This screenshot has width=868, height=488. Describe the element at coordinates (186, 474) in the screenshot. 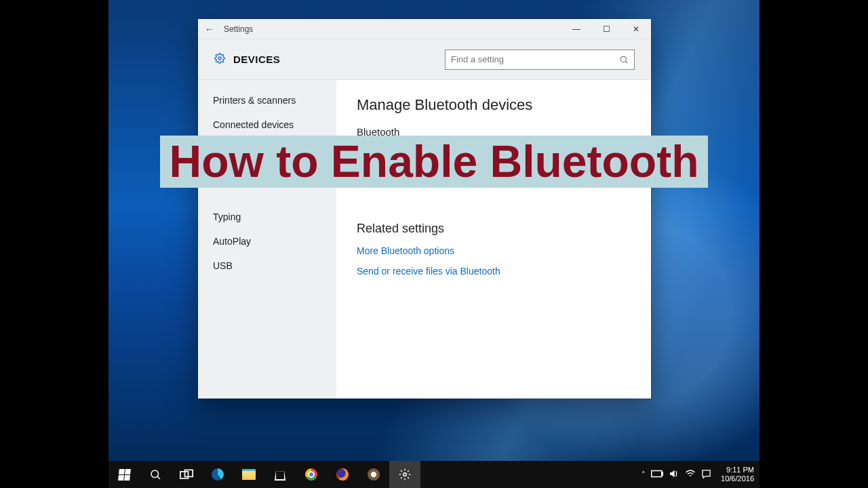

I see `task-view-icon` at that location.